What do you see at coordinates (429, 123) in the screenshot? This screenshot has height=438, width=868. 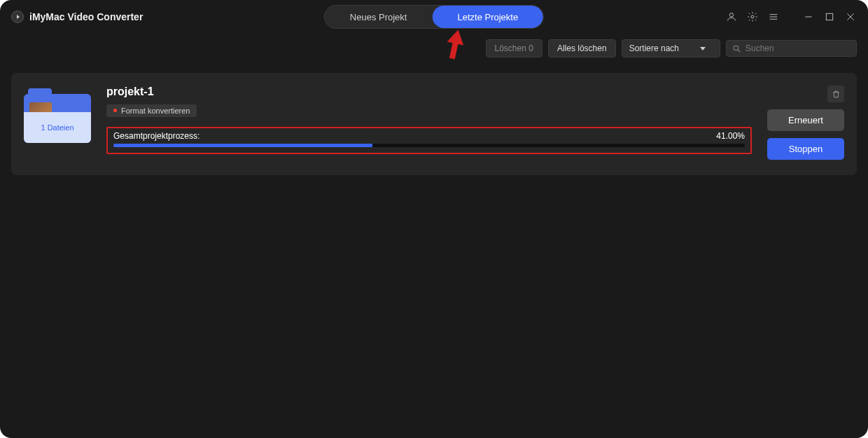 I see `project-main: projekt-1 Format konvertieren Gesamtproj…` at bounding box center [429, 123].